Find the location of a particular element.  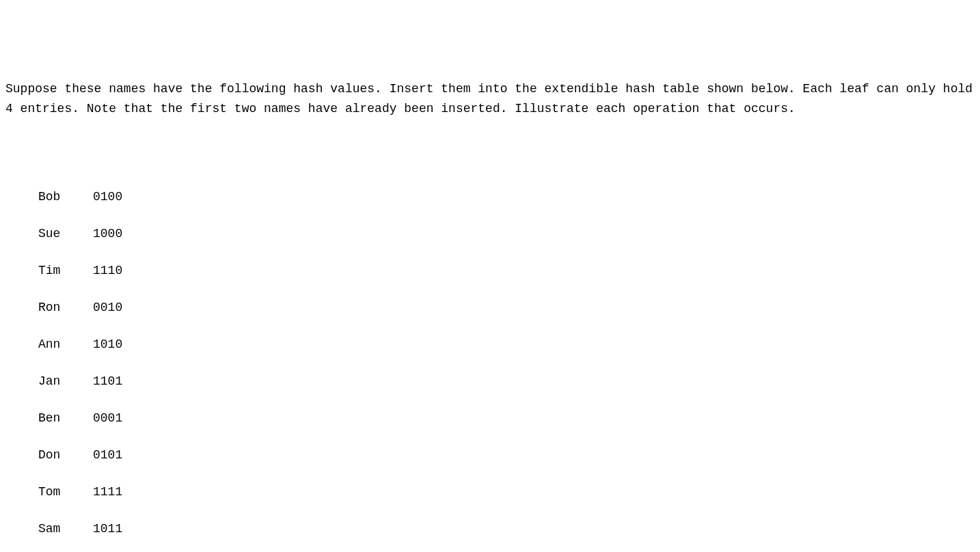

hash-name: Sue is located at coordinates (66, 234).